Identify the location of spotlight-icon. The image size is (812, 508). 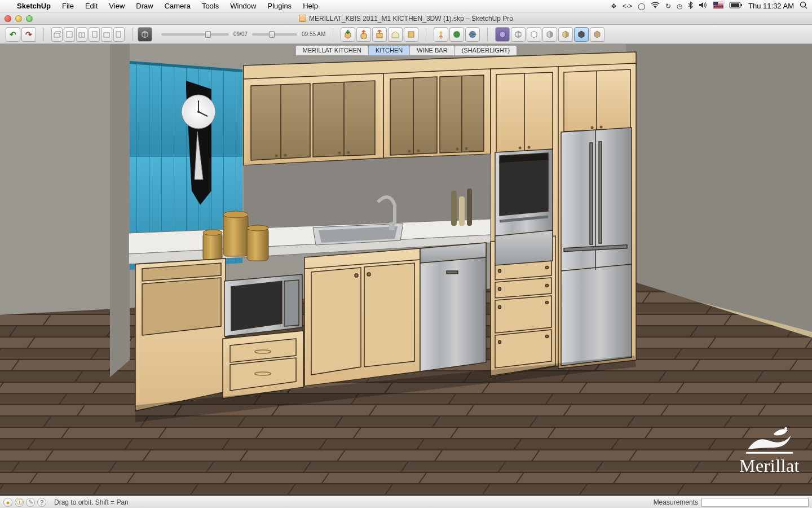
(804, 6).